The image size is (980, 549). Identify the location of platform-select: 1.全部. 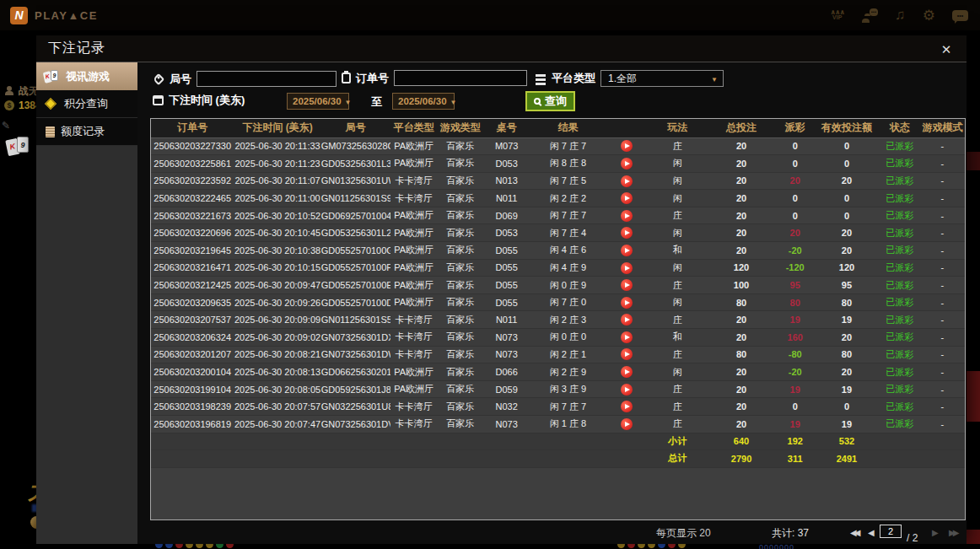
(662, 78).